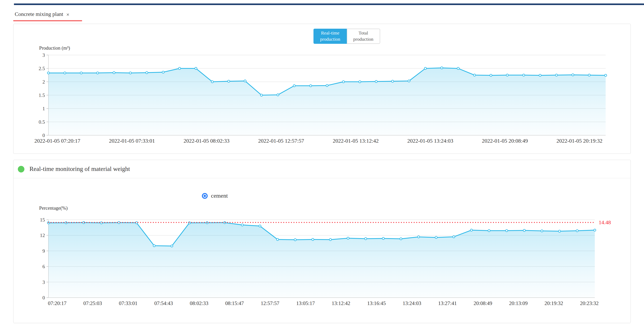 Image resolution: width=644 pixels, height=324 pixels. What do you see at coordinates (605, 222) in the screenshot?
I see `threshold-label: 14.48` at bounding box center [605, 222].